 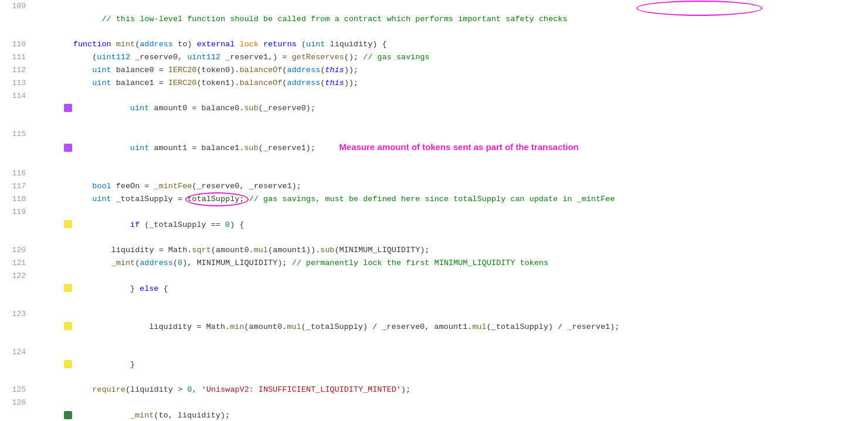 What do you see at coordinates (123, 263) in the screenshot?
I see `fn-mint-121: _mint` at bounding box center [123, 263].